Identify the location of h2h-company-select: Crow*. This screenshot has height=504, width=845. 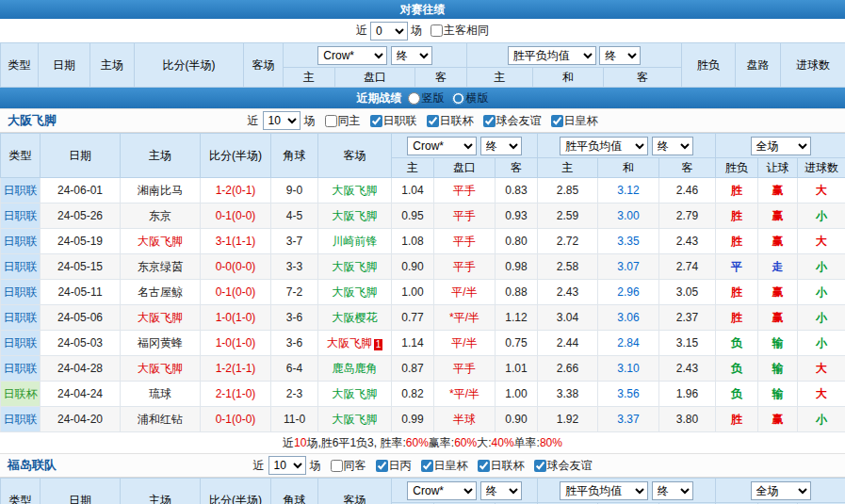
(352, 56).